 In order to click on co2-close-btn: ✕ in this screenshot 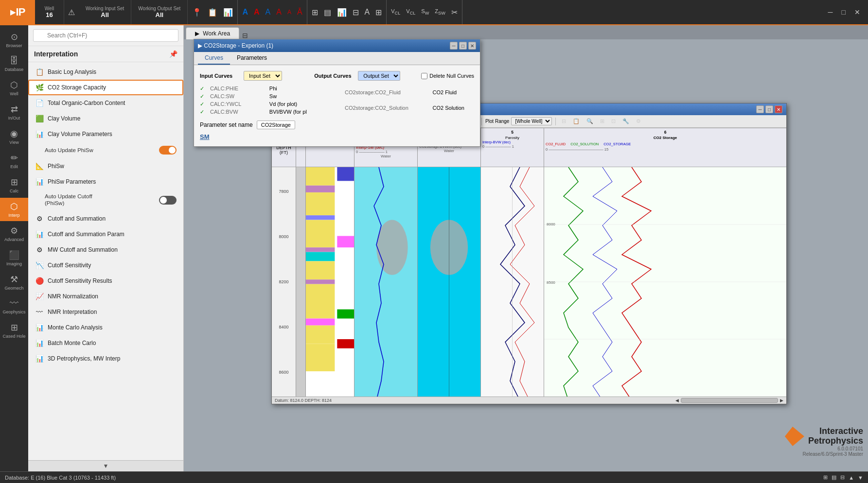, I will do `click(472, 46)`.